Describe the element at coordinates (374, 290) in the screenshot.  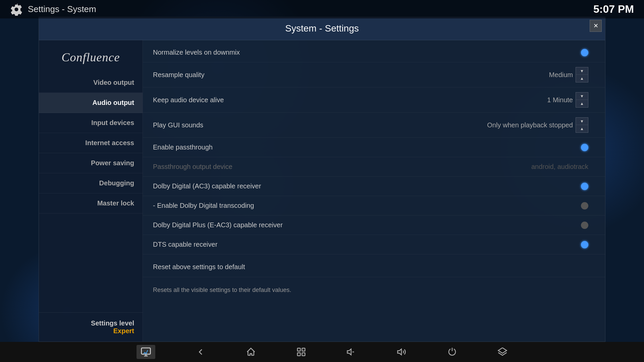
I see `description-box: Resets all the visible settings to their…` at that location.